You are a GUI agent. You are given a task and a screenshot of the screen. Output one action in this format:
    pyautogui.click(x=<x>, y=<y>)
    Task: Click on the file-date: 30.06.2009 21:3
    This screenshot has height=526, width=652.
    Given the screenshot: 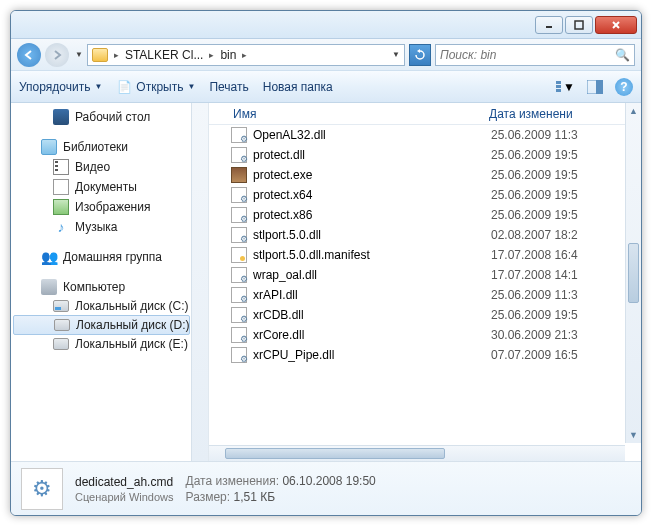 What is the action you would take?
    pyautogui.click(x=534, y=335)
    